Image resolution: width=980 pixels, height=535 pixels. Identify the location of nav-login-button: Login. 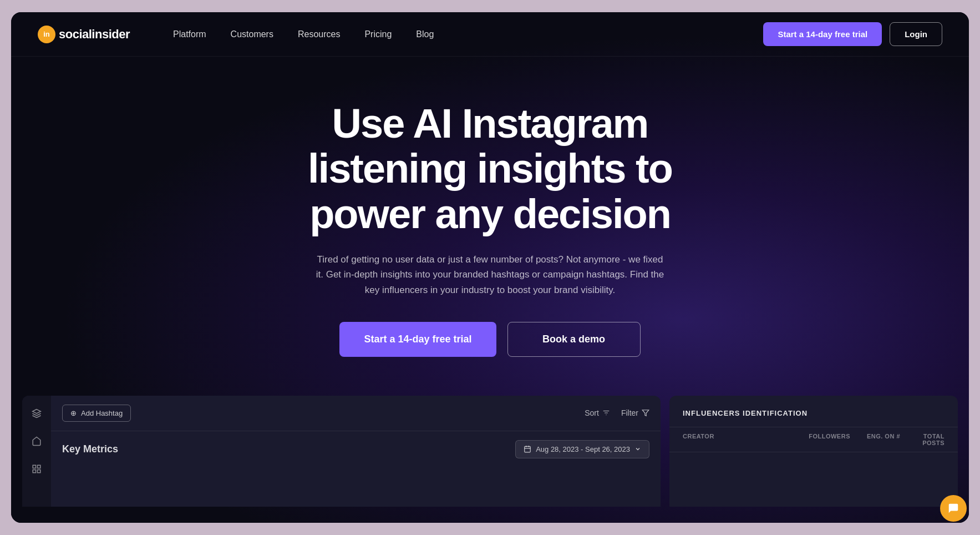
(916, 34).